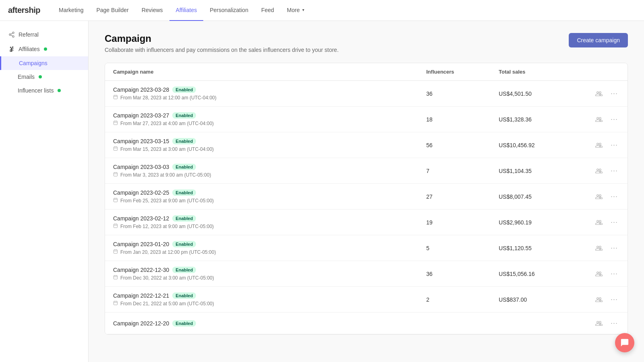  I want to click on campaign-date: From Mar 3, 2023 at 9:00 am (UTC-05:00), so click(270, 175).